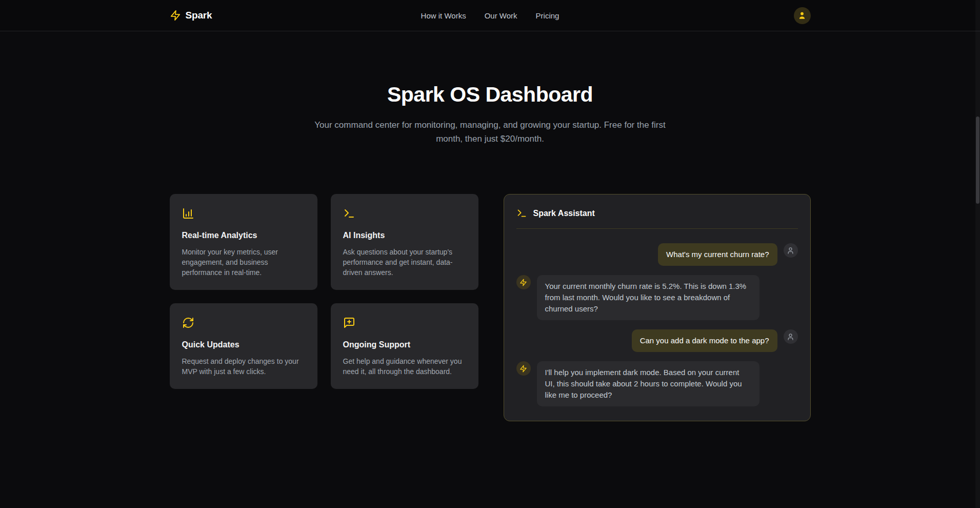 Image resolution: width=980 pixels, height=508 pixels. I want to click on feature-title: Quick Updates, so click(244, 345).